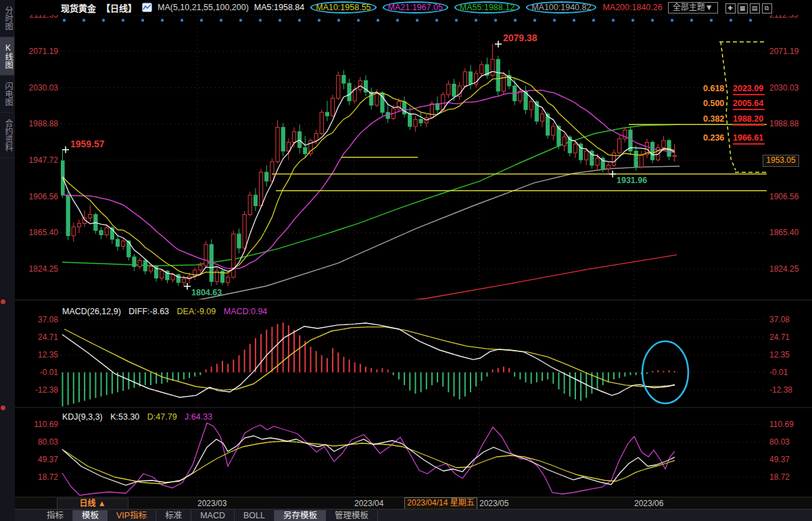  I want to click on detach-window-icon: ⧉, so click(767, 8).